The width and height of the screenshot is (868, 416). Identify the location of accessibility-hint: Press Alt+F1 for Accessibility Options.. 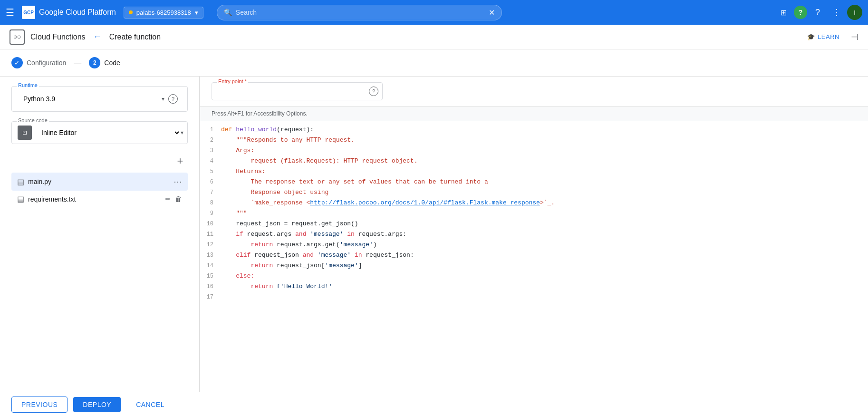
(534, 114).